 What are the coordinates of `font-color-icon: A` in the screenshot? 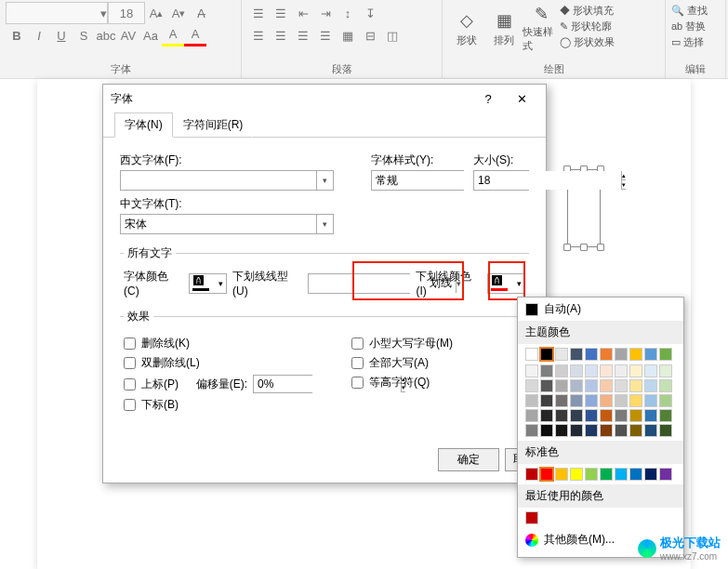 It's located at (195, 35).